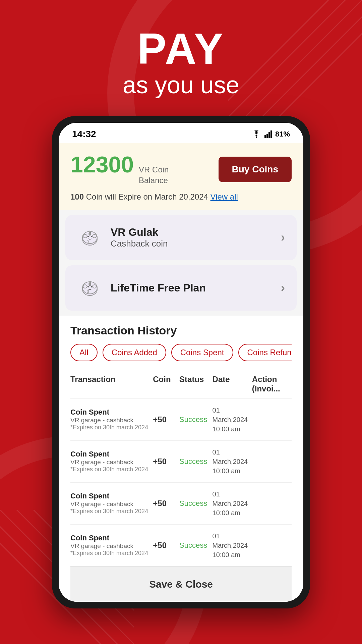 The height and width of the screenshot is (644, 362). I want to click on save-close-button: Save & Close, so click(181, 584).